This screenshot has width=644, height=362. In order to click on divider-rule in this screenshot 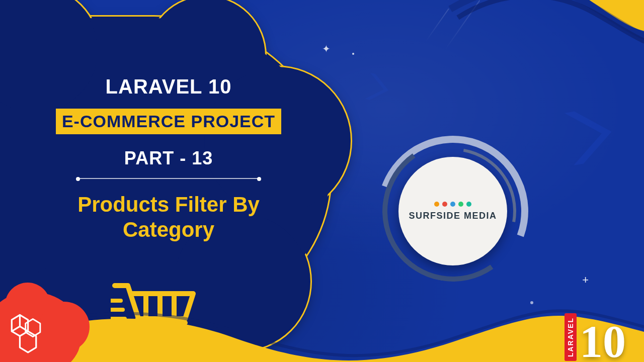, I will do `click(169, 178)`.